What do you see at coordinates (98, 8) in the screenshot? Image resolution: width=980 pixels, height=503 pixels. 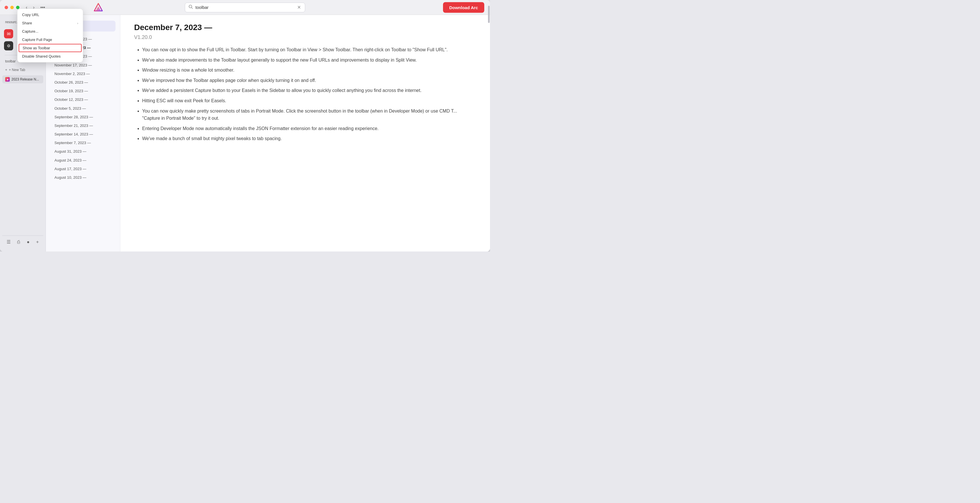 I see `arc-logo` at bounding box center [98, 8].